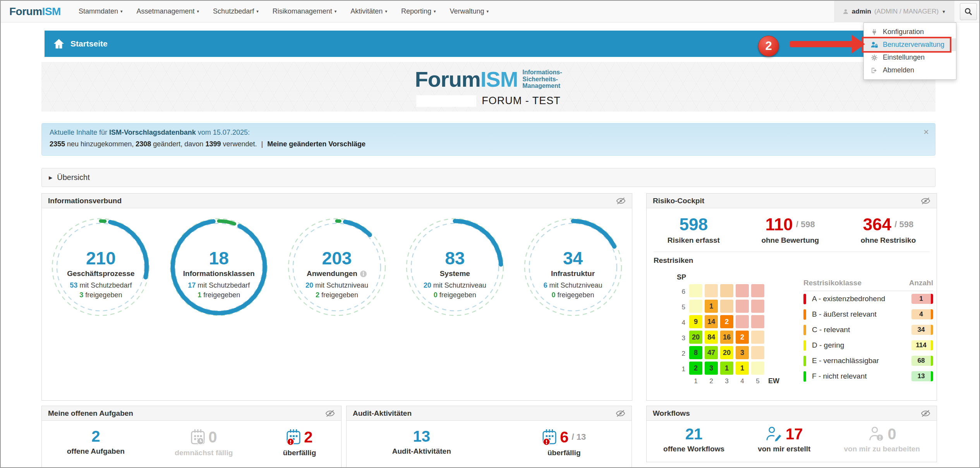 Image resolution: width=980 pixels, height=468 pixels. What do you see at coordinates (101, 12) in the screenshot?
I see `nav-item-stammdaten: Stammdaten▾` at bounding box center [101, 12].